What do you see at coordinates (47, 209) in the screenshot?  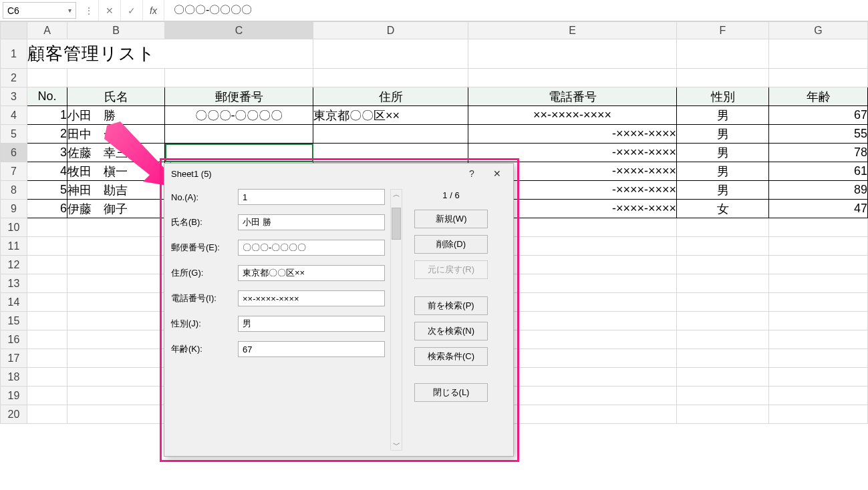 I see `cell: 6` at bounding box center [47, 209].